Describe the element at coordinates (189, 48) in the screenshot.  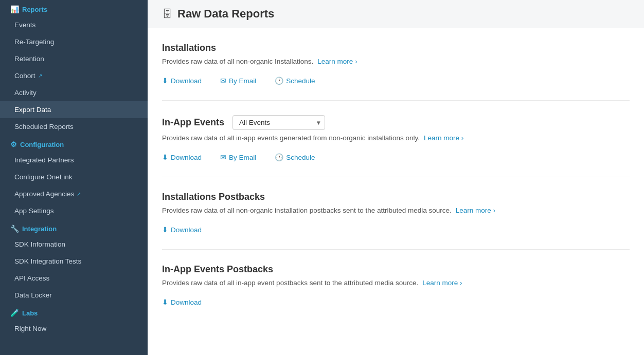
I see `section-title-text: Installations` at that location.